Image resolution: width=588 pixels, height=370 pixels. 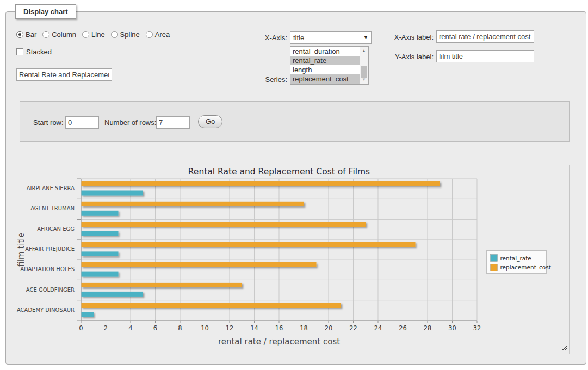 What do you see at coordinates (64, 75) in the screenshot?
I see `chart-title-input` at bounding box center [64, 75].